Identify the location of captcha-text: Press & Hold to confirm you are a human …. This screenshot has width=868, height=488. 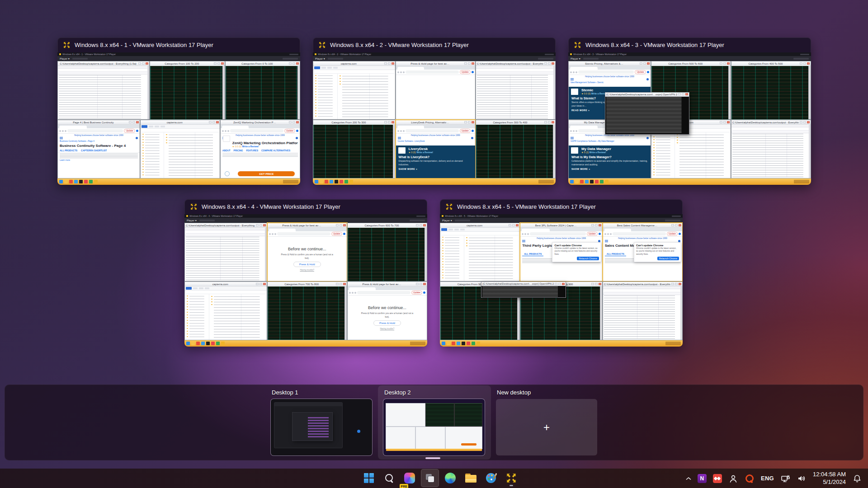
(307, 257).